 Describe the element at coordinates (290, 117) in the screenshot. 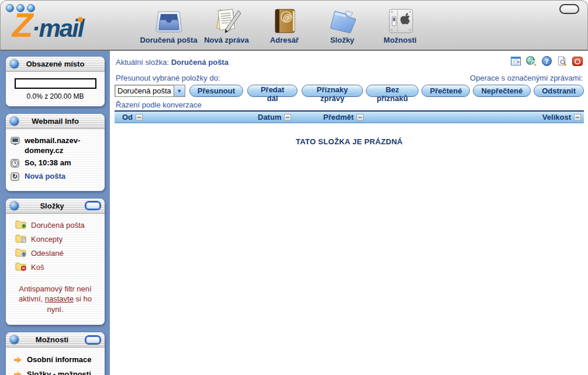

I see `column-header-date: Datum` at that location.